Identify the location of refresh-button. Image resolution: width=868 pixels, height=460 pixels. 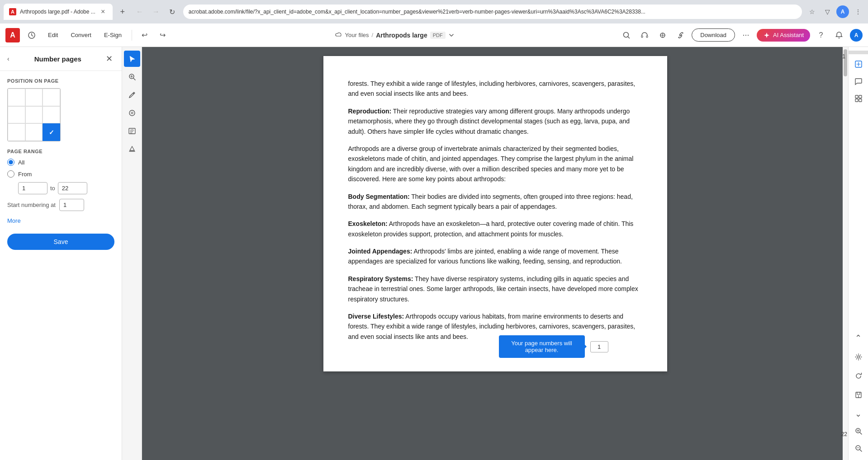
(859, 376).